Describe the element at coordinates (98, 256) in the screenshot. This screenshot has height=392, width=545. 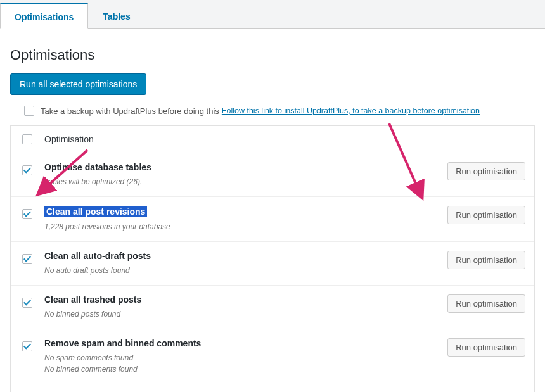
I see `row-title: Clean all auto-draft posts` at that location.